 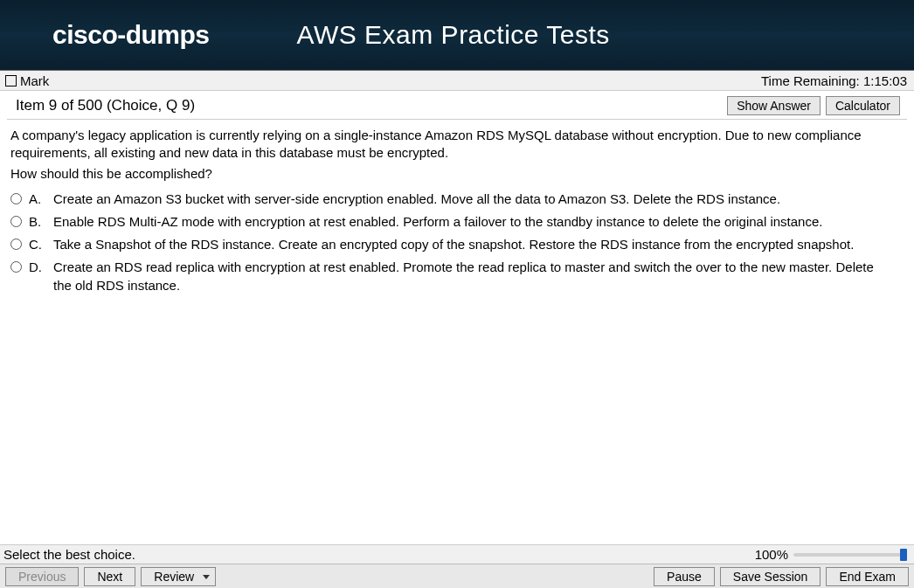 I want to click on option-d: D. Create an RDS read replica with encry…, so click(x=457, y=276).